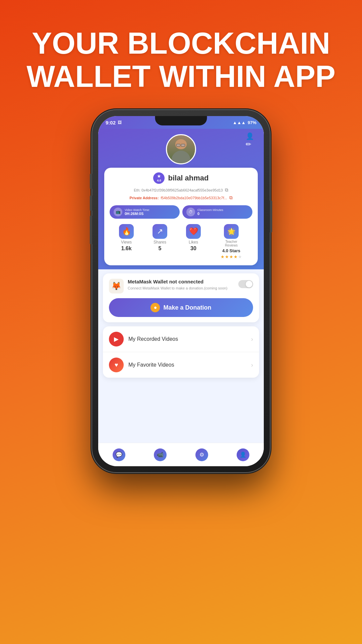 Image resolution: width=362 pixels, height=644 pixels. I want to click on classroom-pill: ⏱ Classroom Minutes 0, so click(217, 212).